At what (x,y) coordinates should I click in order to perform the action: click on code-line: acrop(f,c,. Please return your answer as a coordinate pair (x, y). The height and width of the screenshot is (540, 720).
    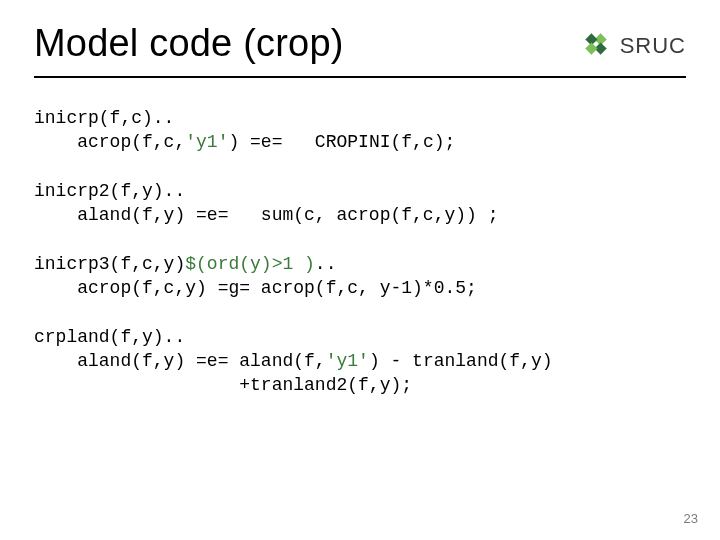
    Looking at the image, I should click on (110, 142).